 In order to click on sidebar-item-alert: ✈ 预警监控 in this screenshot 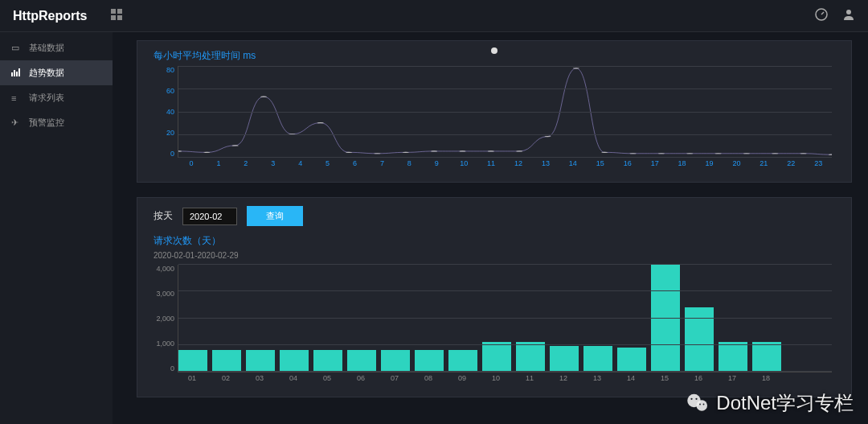, I will do `click(56, 122)`.